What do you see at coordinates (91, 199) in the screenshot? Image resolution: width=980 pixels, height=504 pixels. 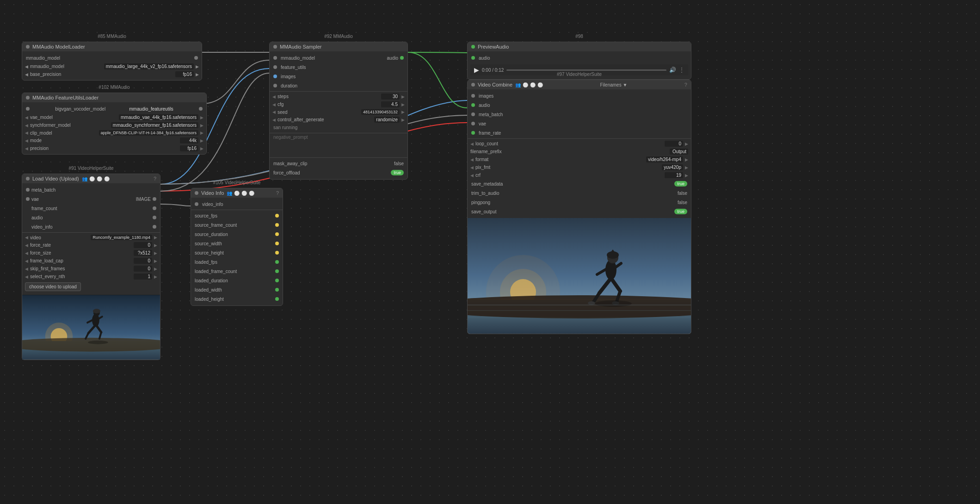 I see `port-vae: vae IMAGE` at bounding box center [91, 199].